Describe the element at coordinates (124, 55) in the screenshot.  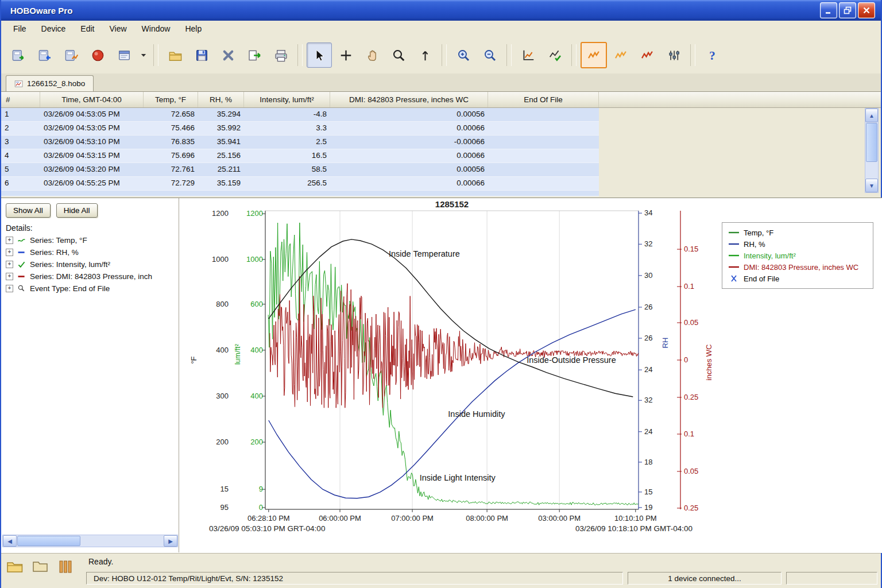
I see `device-status-button` at that location.